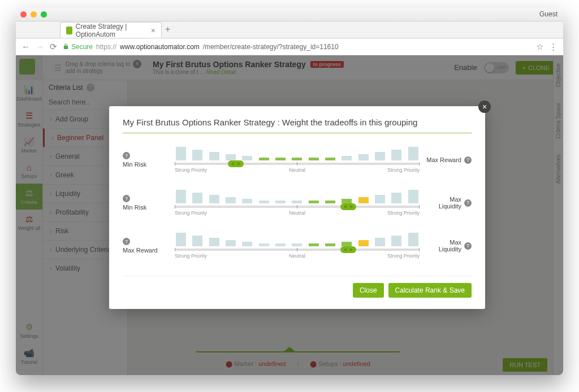 Image resolution: width=579 pixels, height=392 pixels. What do you see at coordinates (290, 30) in the screenshot?
I see `browser-tabstrip: Create Strategy | OptionAutom × +` at bounding box center [290, 30].